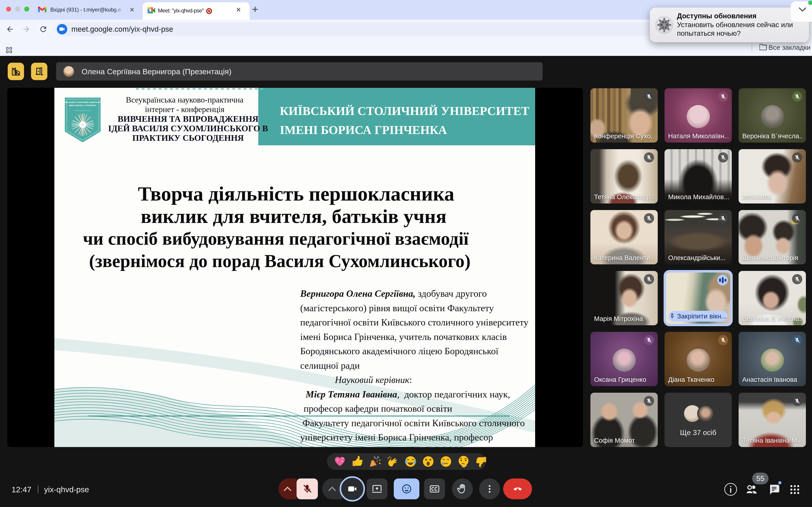 The image size is (812, 507). Describe the element at coordinates (83, 105) in the screenshot. I see `svg-text: ІМЕНІ БОРИСА ГРІНЧЕНКА` at that location.